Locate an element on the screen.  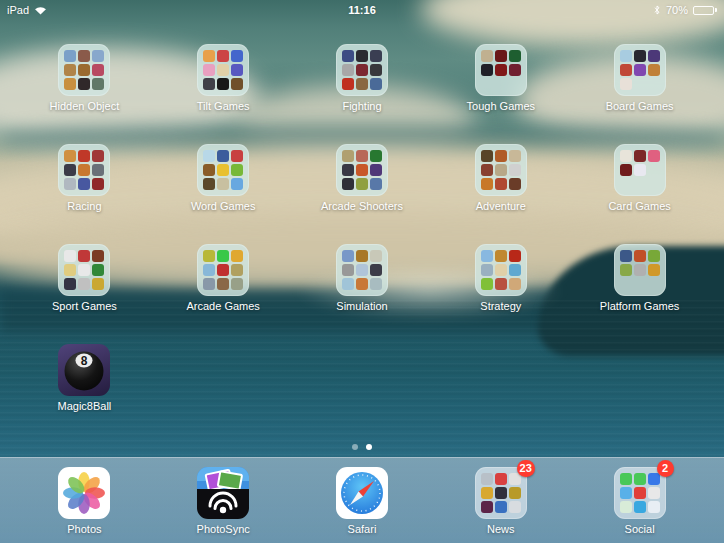
folder-racing: Racing is located at coordinates (84, 194).